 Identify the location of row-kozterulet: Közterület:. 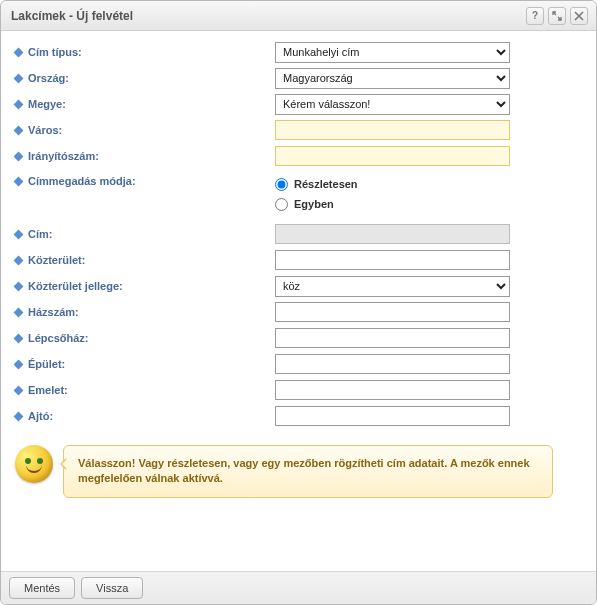
(298, 260).